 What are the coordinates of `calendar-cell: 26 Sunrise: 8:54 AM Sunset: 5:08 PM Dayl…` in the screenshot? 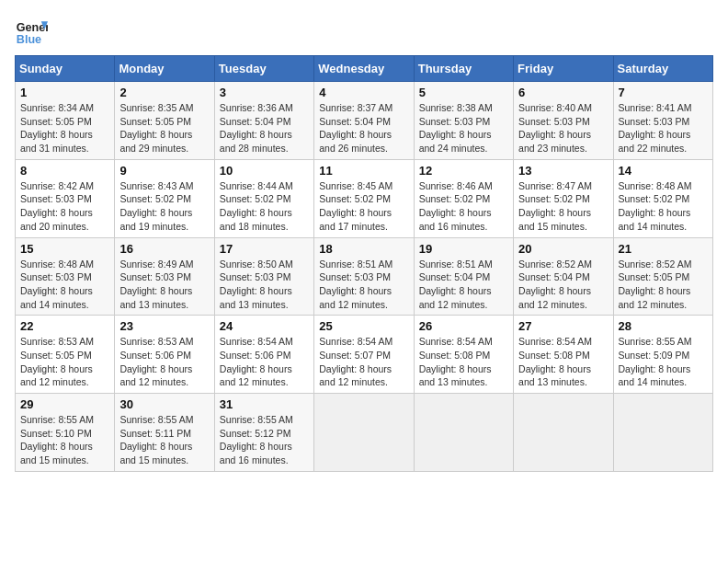 It's located at (463, 355).